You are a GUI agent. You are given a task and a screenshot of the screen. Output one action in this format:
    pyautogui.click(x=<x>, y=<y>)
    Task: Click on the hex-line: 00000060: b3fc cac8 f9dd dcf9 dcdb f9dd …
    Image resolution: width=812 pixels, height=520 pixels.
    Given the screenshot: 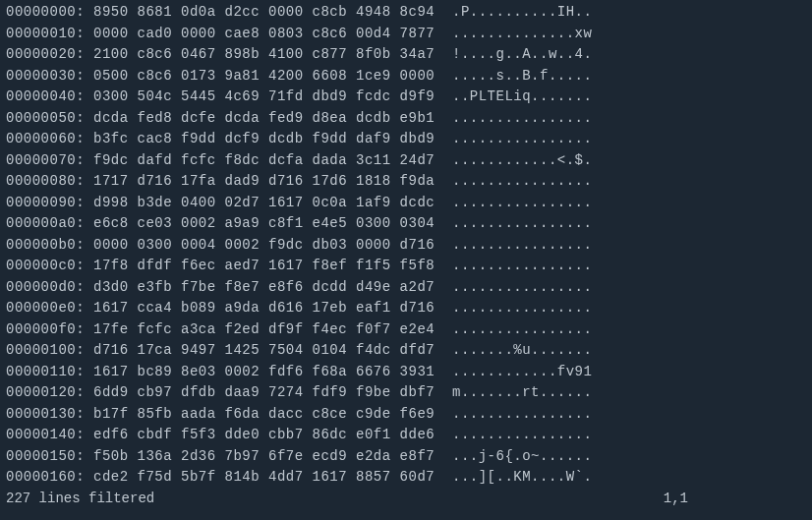 What is the action you would take?
    pyautogui.click(x=406, y=140)
    